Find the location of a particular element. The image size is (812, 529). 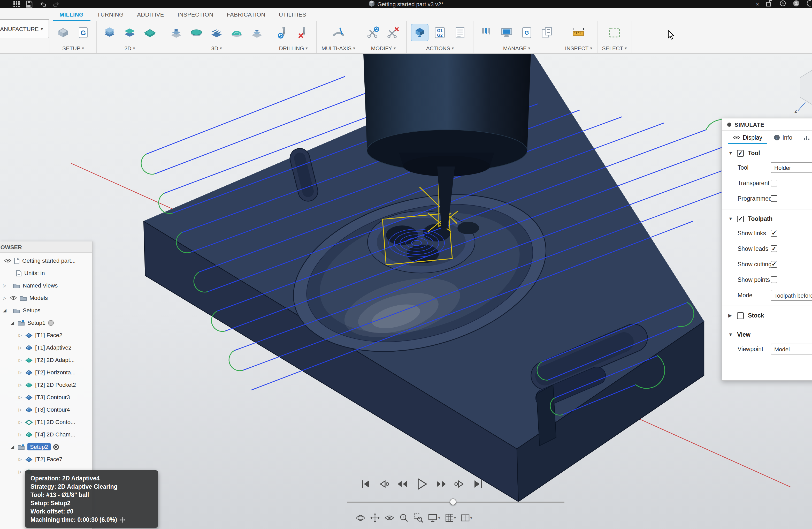

timeline-slider-thumb is located at coordinates (453, 502).